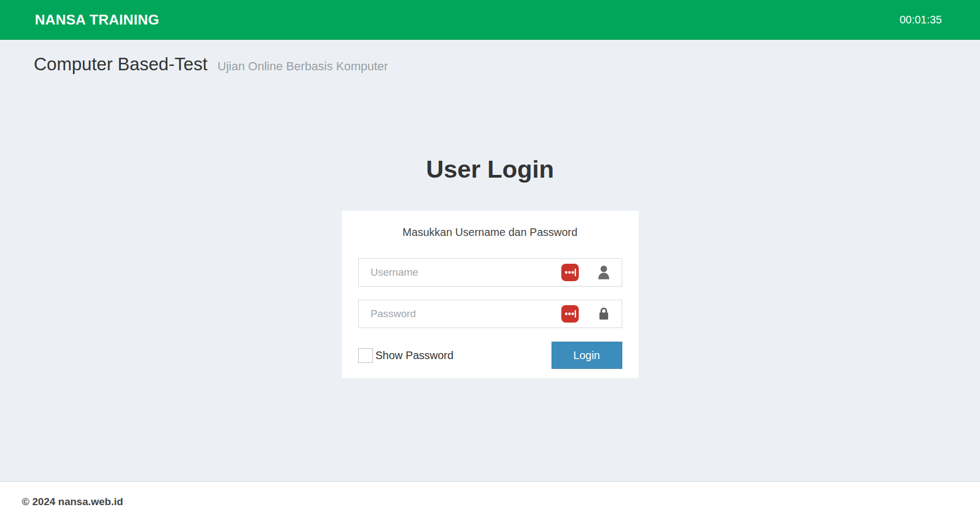 Image resolution: width=980 pixels, height=522 pixels. I want to click on show-password-checkbox, so click(366, 355).